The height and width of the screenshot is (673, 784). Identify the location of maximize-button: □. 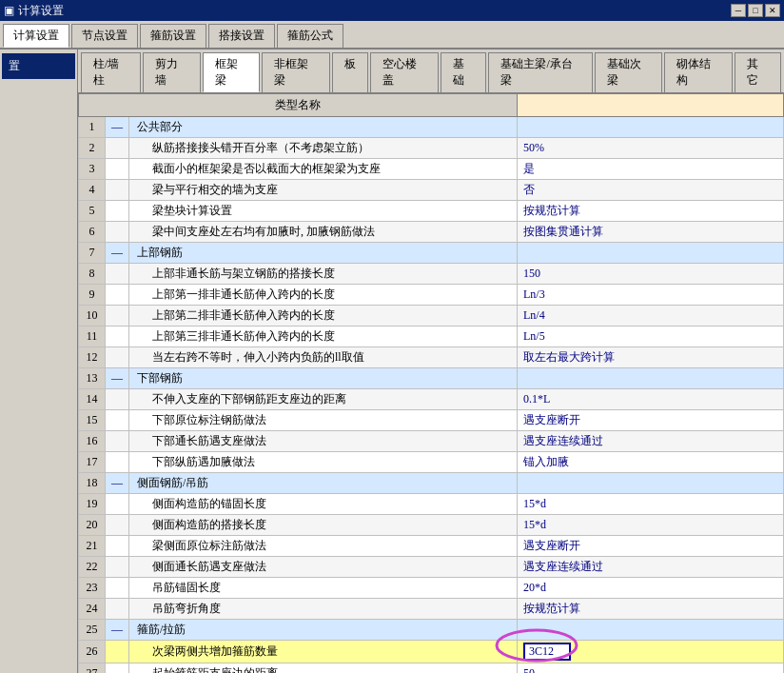
(755, 10).